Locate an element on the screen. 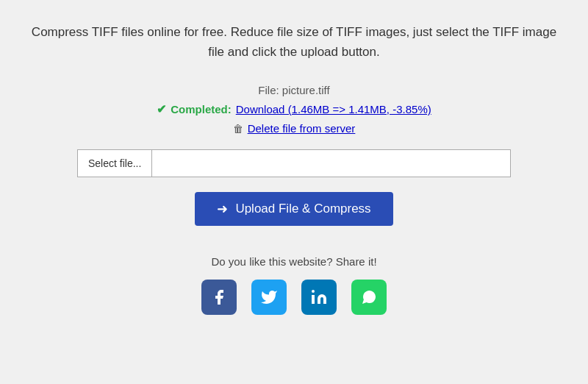 The width and height of the screenshot is (588, 384). file-input-row: Select file... is located at coordinates (294, 163).